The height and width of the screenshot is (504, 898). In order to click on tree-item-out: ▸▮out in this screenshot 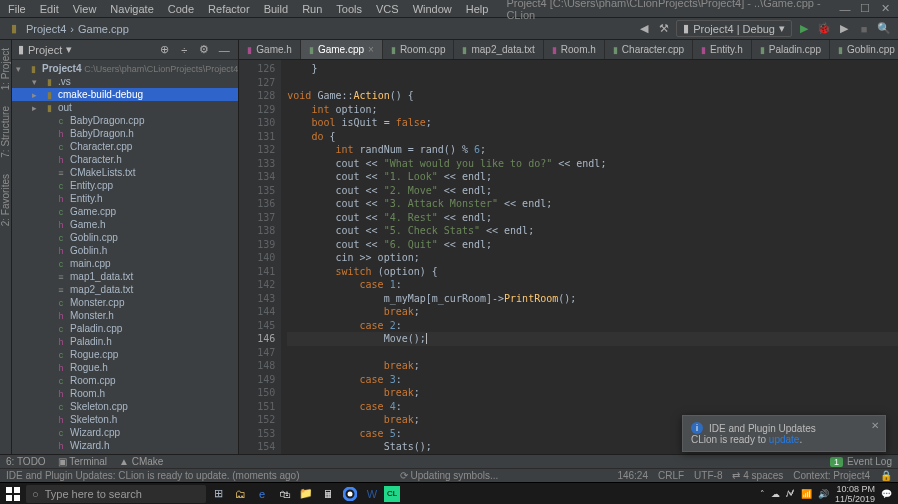, I will do `click(125, 108)`.